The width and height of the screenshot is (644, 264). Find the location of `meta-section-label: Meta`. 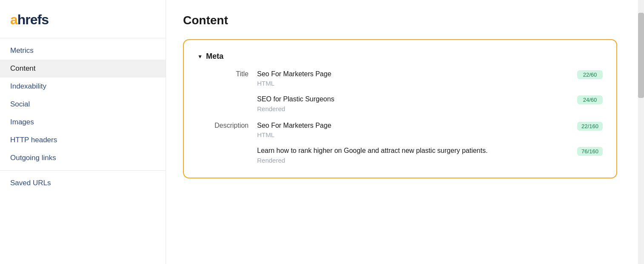

meta-section-label: Meta is located at coordinates (215, 56).